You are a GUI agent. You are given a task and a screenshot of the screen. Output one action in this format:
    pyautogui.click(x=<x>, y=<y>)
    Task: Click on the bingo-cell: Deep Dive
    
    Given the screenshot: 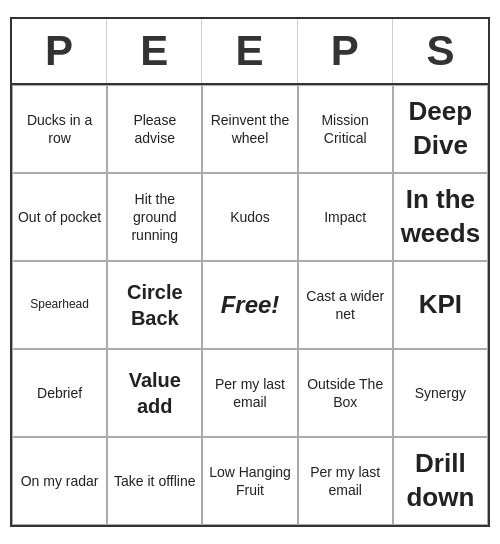 What is the action you would take?
    pyautogui.click(x=440, y=129)
    